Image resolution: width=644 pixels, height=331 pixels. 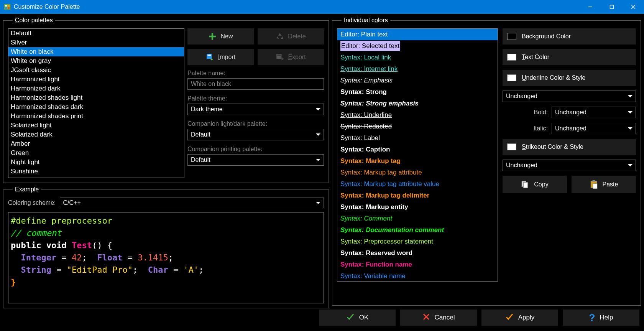 I want to click on apply-button: Apply, so click(x=520, y=318).